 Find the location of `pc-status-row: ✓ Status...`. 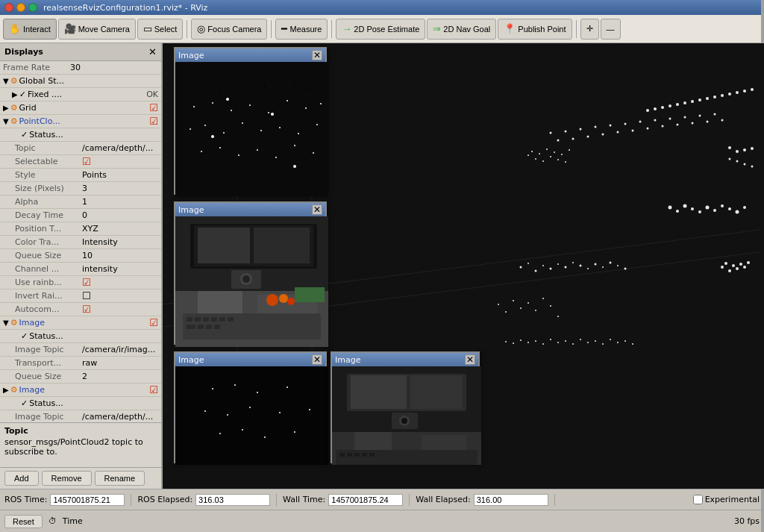

pc-status-row: ✓ Status... is located at coordinates (81, 135).